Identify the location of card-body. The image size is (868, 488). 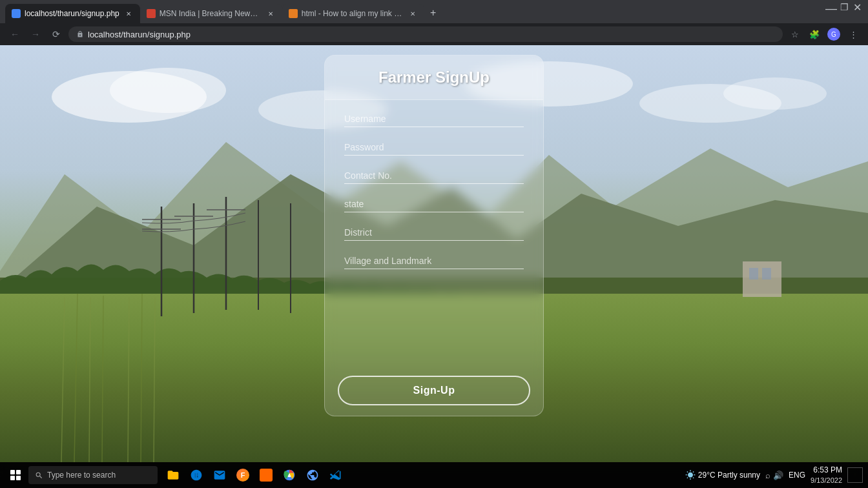
(434, 235).